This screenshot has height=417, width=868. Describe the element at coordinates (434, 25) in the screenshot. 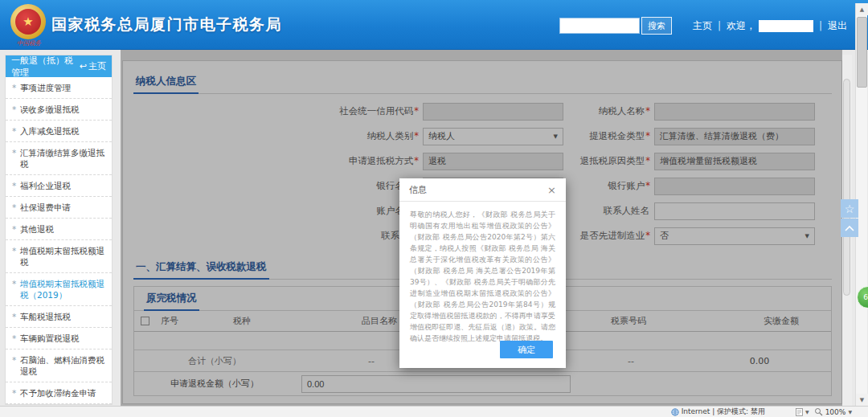

I see `top-header: ★ 中国税务 国家税务总局厦门市电子税务局 搜索 主页 | 欢迎， | 退出` at that location.